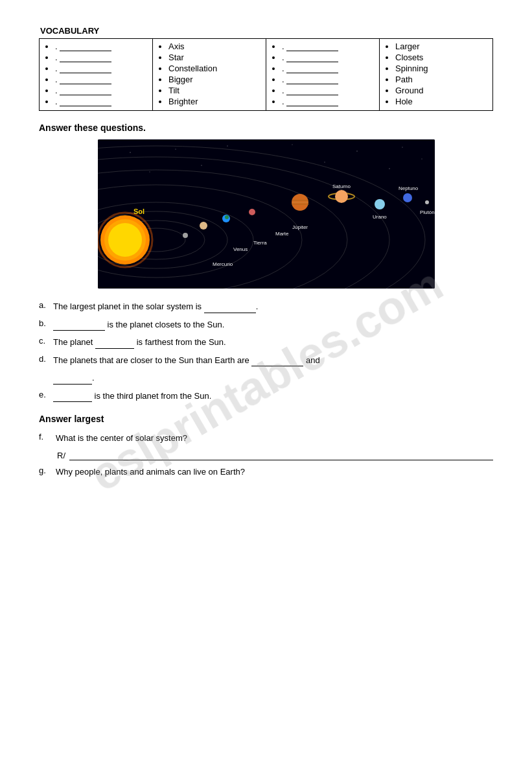 This screenshot has height=758, width=532. What do you see at coordinates (441, 91) in the screenshot?
I see `vocab-word-ground: Ground` at bounding box center [441, 91].